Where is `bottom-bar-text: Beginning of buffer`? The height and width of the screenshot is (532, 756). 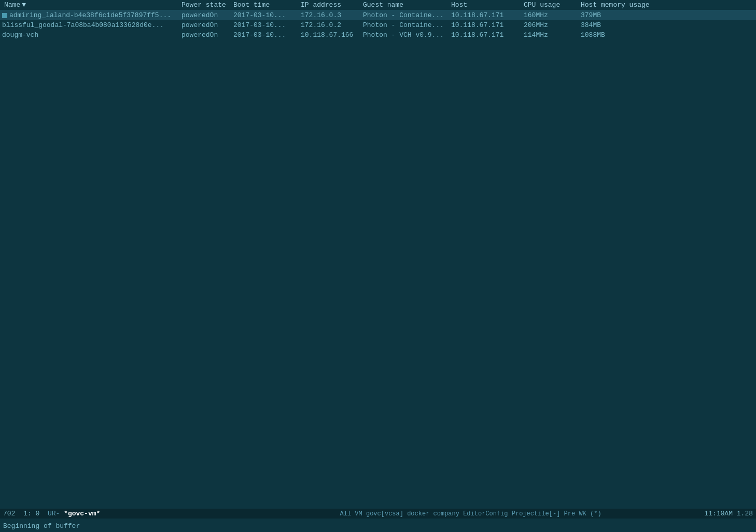
bottom-bar-text: Beginning of buffer is located at coordinates (41, 526).